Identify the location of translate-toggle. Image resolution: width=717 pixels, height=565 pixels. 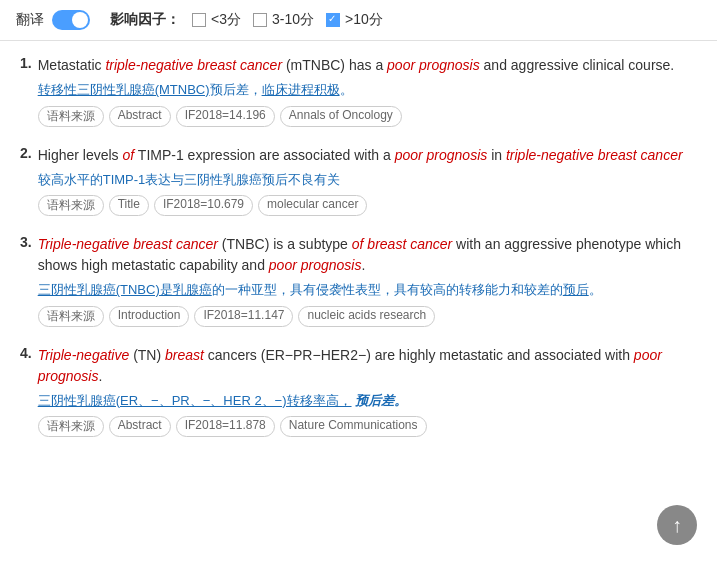
(71, 20).